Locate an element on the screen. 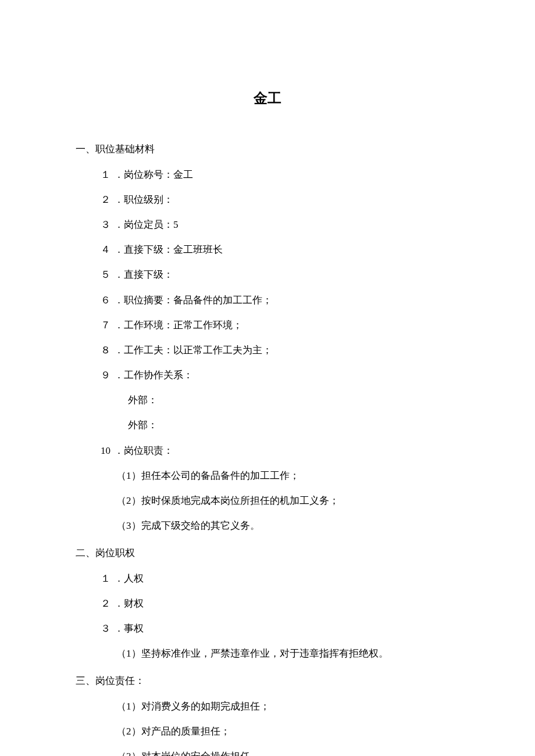 The width and height of the screenshot is (535, 756). list-item: ９．工作协作关系： is located at coordinates (268, 375).